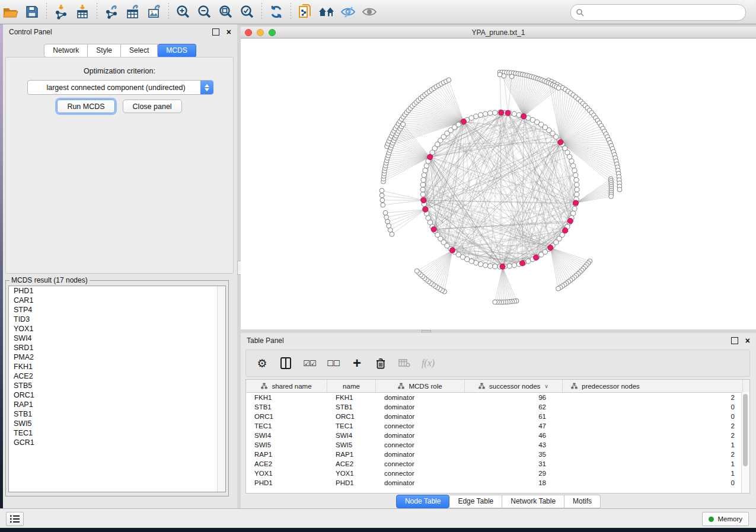  What do you see at coordinates (120, 88) in the screenshot?
I see `criterion-select: largest connected component (undirected)` at bounding box center [120, 88].